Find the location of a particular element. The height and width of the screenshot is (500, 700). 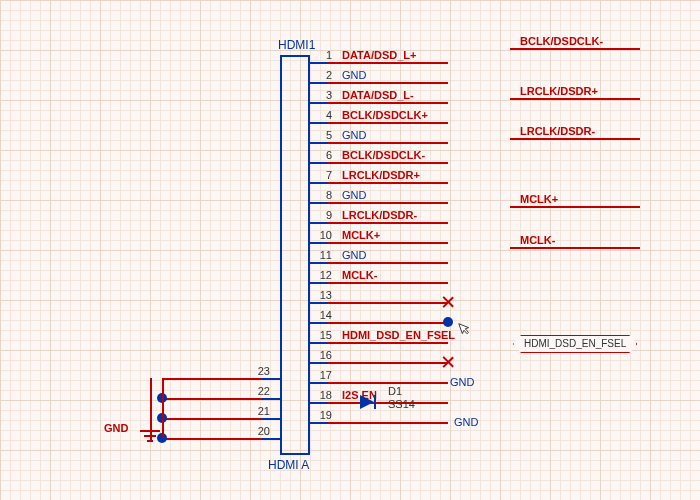

pin-number: 10 is located at coordinates (322, 235).